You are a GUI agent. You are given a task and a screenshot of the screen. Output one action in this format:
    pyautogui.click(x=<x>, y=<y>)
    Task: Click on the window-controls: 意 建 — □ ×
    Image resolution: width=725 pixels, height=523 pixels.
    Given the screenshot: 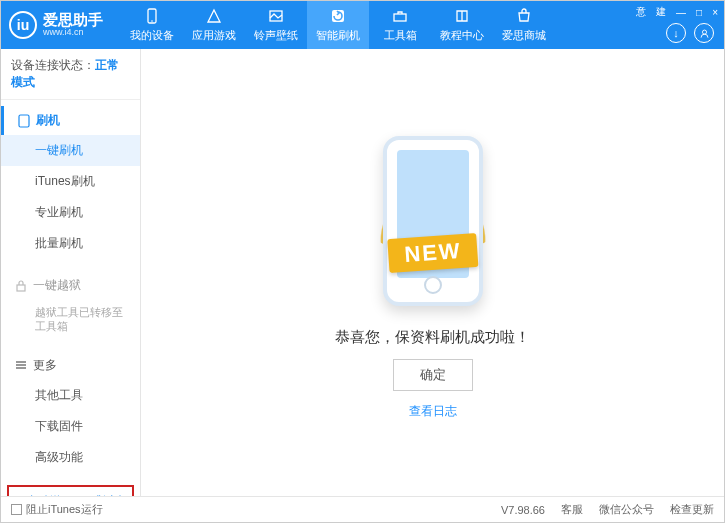 What is the action you would take?
    pyautogui.click(x=677, y=12)
    